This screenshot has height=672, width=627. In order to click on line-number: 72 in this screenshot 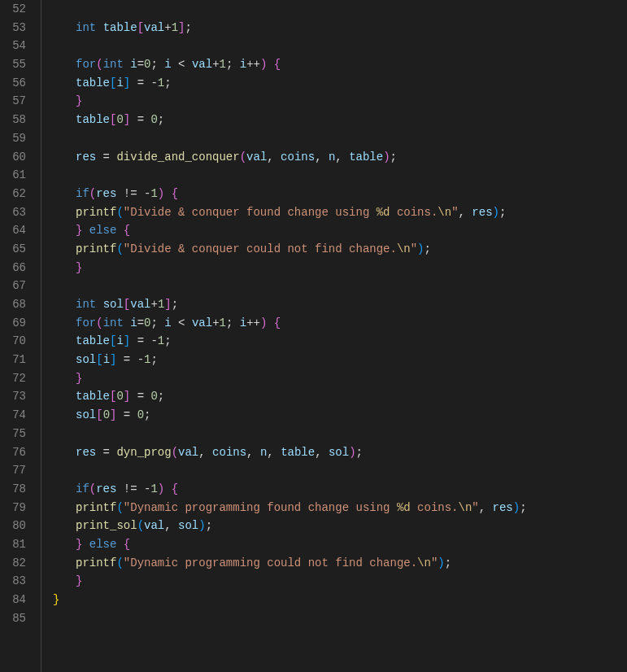, I will do `click(16, 379)`.